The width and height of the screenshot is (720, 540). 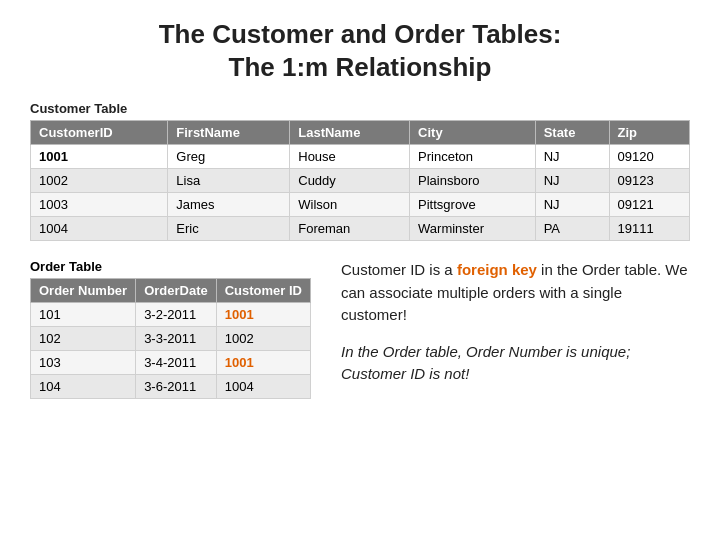 I want to click on customer-table-row: 1002LisaCuddyPlainsboroNJ09123, so click(x=360, y=181).